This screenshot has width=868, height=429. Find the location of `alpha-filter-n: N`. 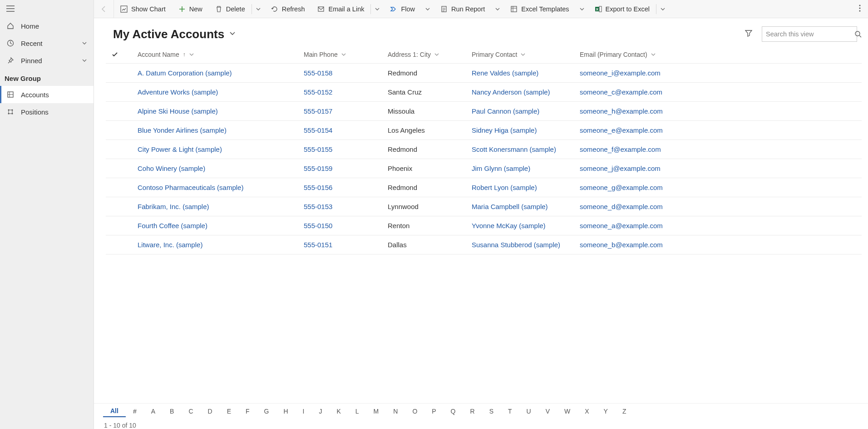

alpha-filter-n: N is located at coordinates (395, 411).